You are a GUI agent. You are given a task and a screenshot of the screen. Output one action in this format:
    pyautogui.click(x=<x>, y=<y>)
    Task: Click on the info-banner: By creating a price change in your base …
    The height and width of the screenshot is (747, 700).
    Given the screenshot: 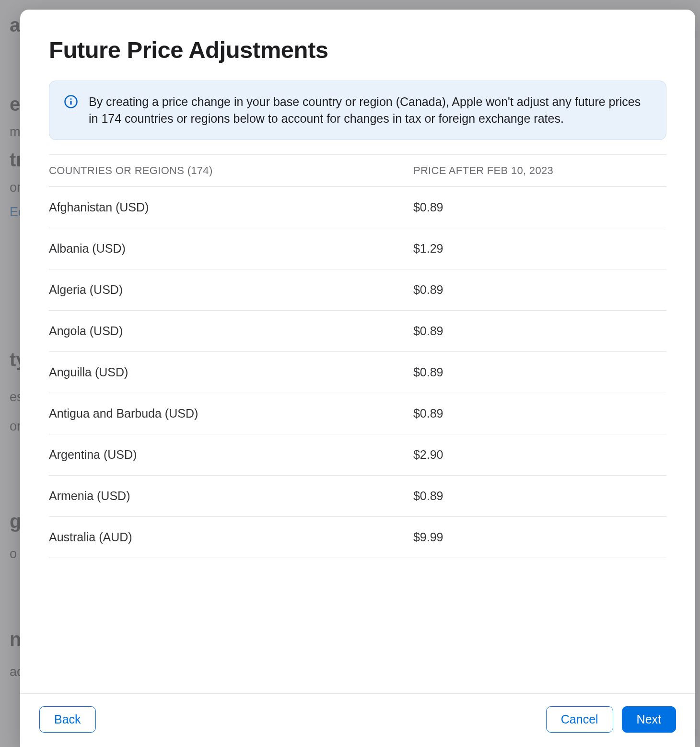 What is the action you would take?
    pyautogui.click(x=358, y=110)
    